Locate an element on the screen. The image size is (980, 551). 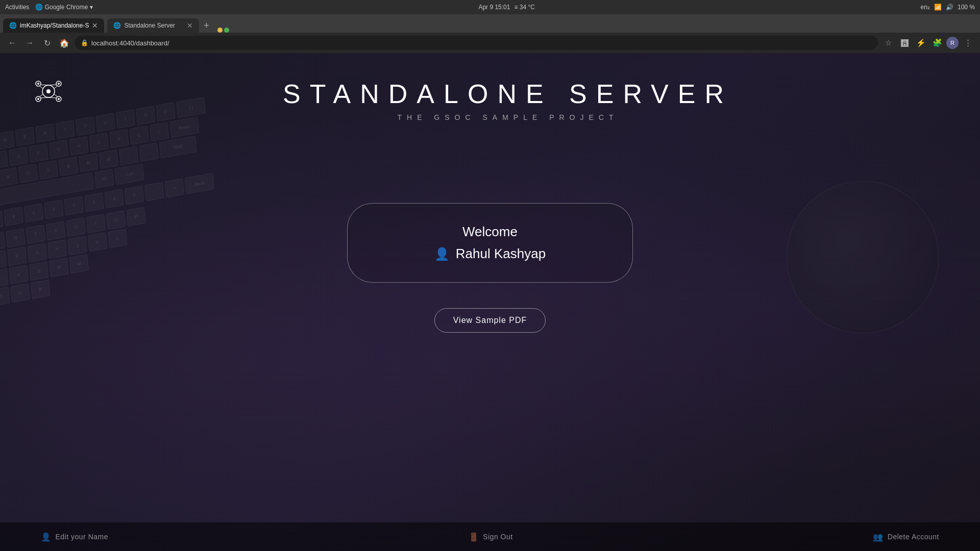
temperature-label: ≡ 34 °C is located at coordinates (524, 7).